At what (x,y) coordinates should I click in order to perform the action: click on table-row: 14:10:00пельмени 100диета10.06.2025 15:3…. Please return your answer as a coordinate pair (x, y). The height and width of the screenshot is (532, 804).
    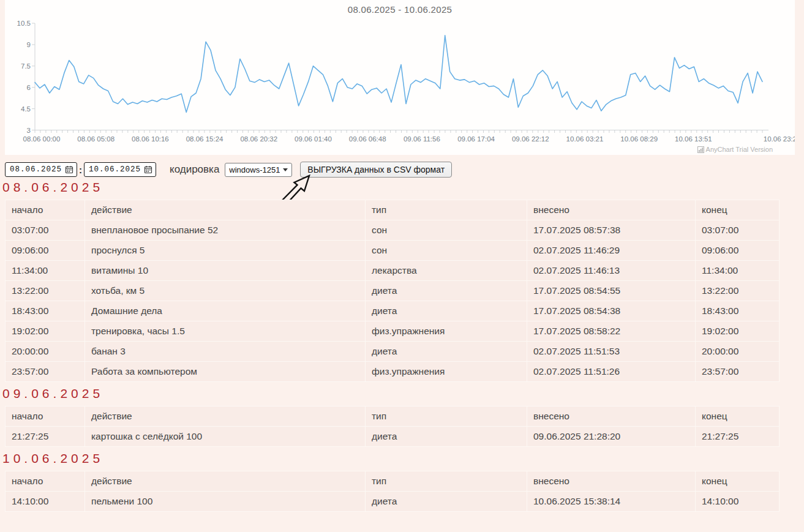
    Looking at the image, I should click on (393, 502).